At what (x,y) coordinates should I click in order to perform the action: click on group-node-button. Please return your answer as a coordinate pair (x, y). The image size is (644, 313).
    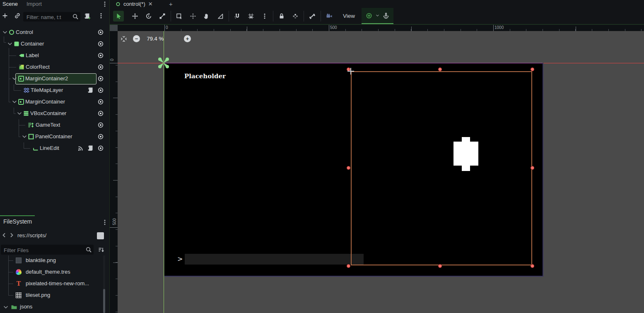
    Looking at the image, I should click on (295, 16).